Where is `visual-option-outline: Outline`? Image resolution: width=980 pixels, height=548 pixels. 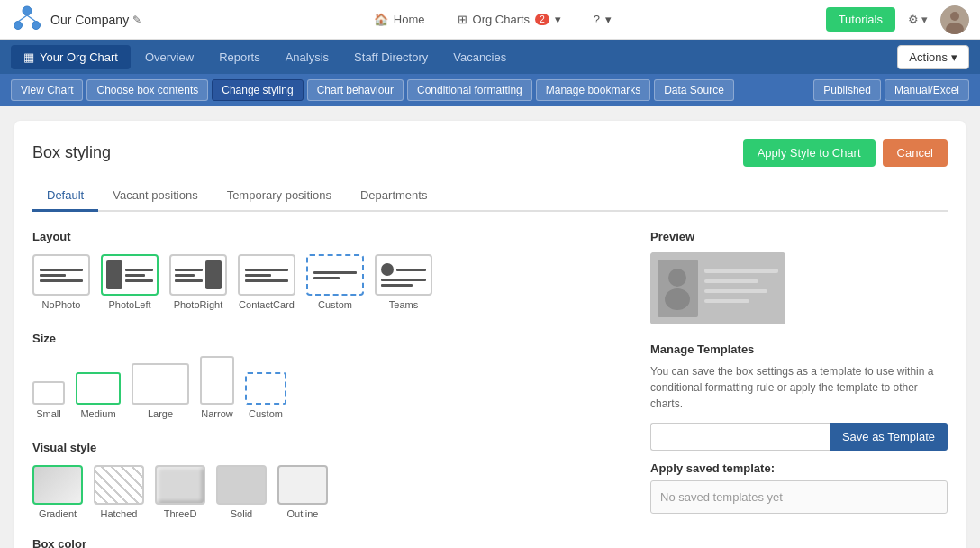 visual-option-outline: Outline is located at coordinates (303, 492).